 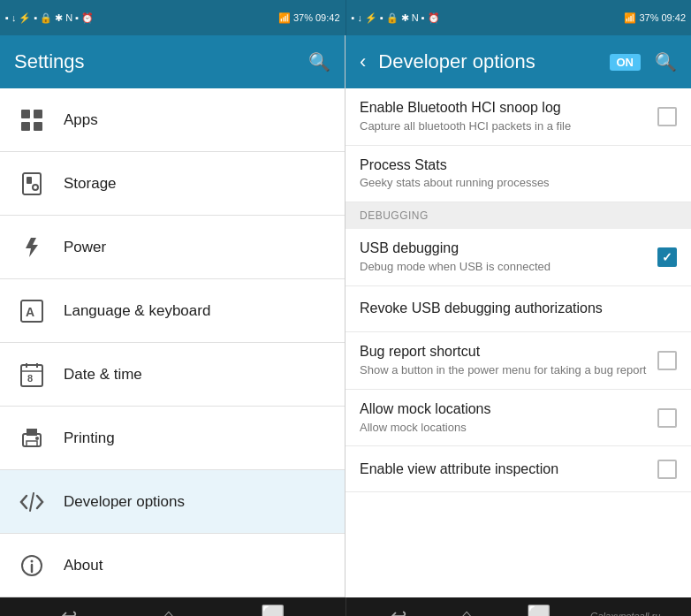 What do you see at coordinates (467, 606) in the screenshot?
I see `right-home-button: ⌂` at bounding box center [467, 606].